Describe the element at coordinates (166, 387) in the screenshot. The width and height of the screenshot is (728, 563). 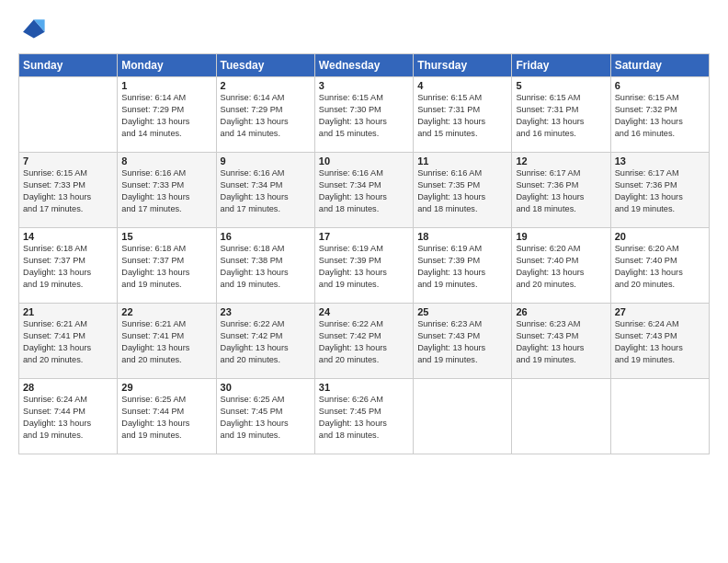
I see `day-number: 29` at that location.